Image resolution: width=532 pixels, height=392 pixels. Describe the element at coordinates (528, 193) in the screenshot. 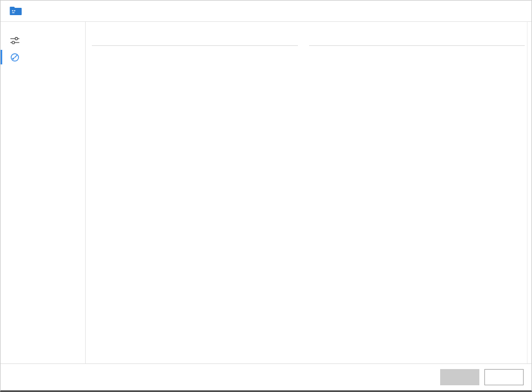

I see `scrollbar-track` at that location.